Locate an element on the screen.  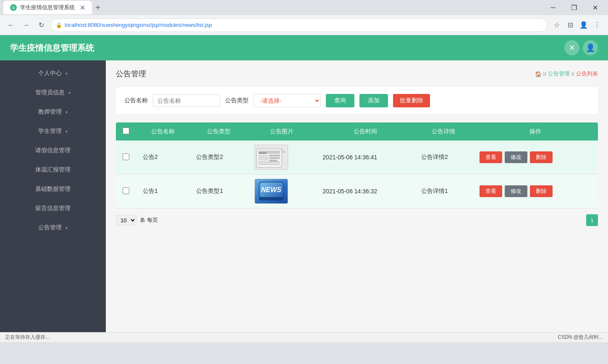
newspaper-svg: NEWS is located at coordinates (271, 157).